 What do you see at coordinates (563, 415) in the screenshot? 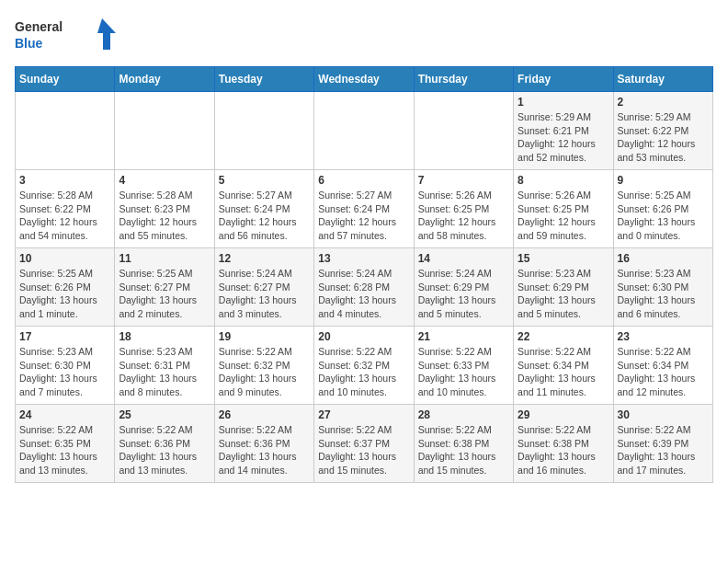
I see `day-number: 29` at bounding box center [563, 415].